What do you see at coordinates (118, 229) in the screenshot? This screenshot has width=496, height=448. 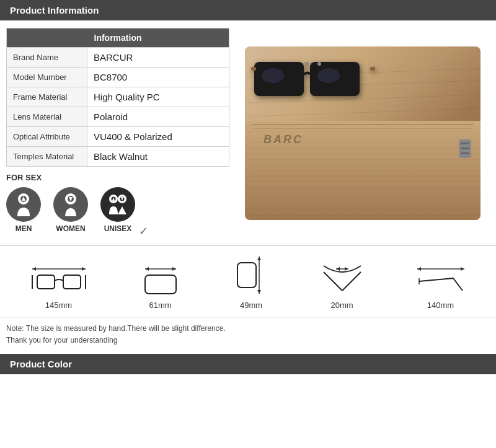 I see `unisex-label: UNISEX` at bounding box center [118, 229].